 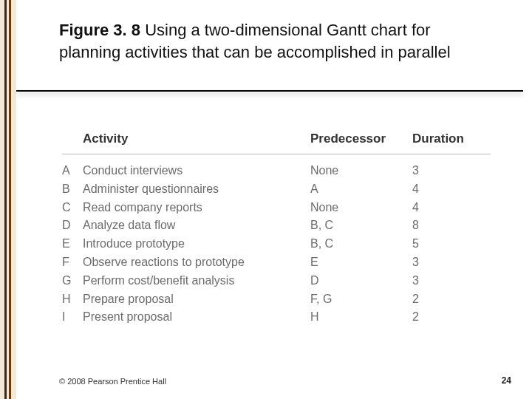 I want to click on row-key: B, so click(x=72, y=189).